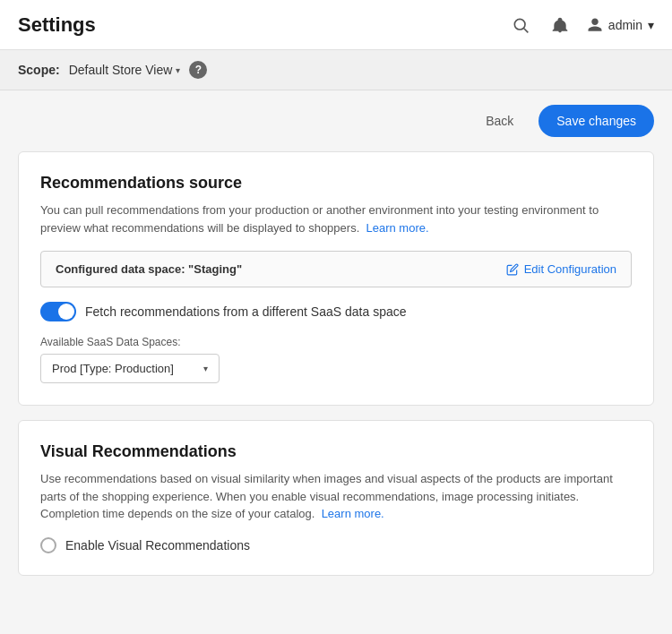  What do you see at coordinates (336, 218) in the screenshot?
I see `recommendations-source-desc: You can pull recommendations from your p…` at bounding box center [336, 218].